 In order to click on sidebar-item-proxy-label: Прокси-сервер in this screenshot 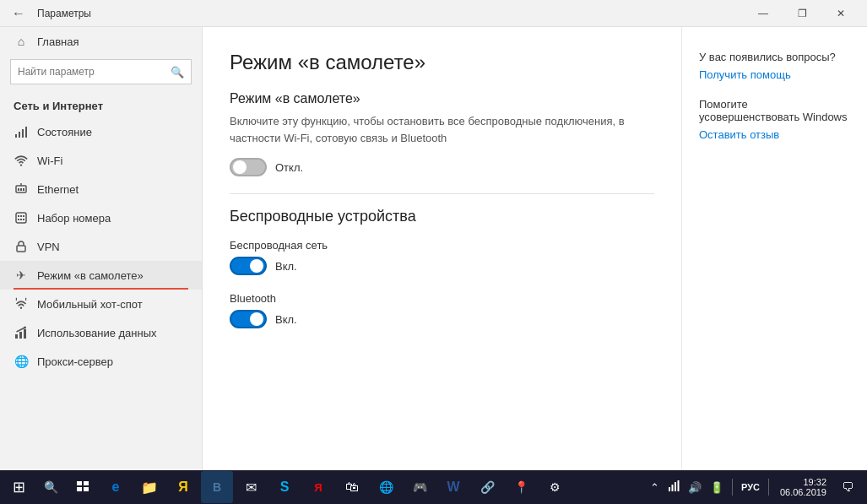, I will do `click(75, 361)`.